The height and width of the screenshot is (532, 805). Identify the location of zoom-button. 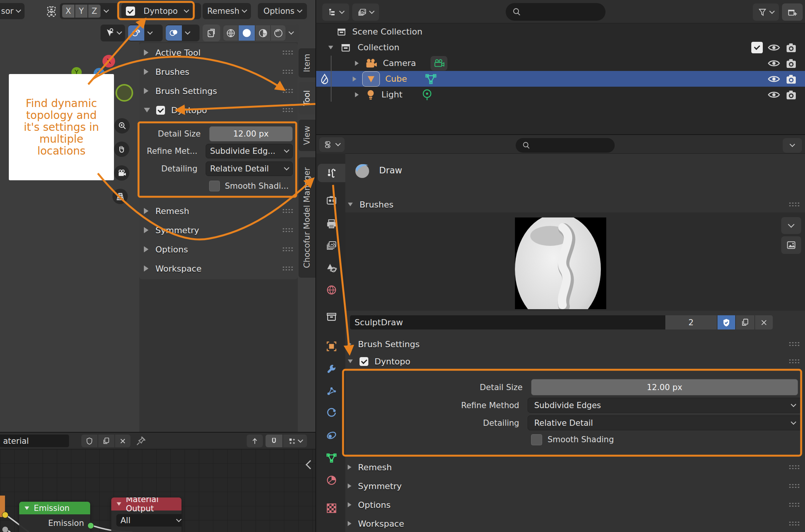
(122, 126).